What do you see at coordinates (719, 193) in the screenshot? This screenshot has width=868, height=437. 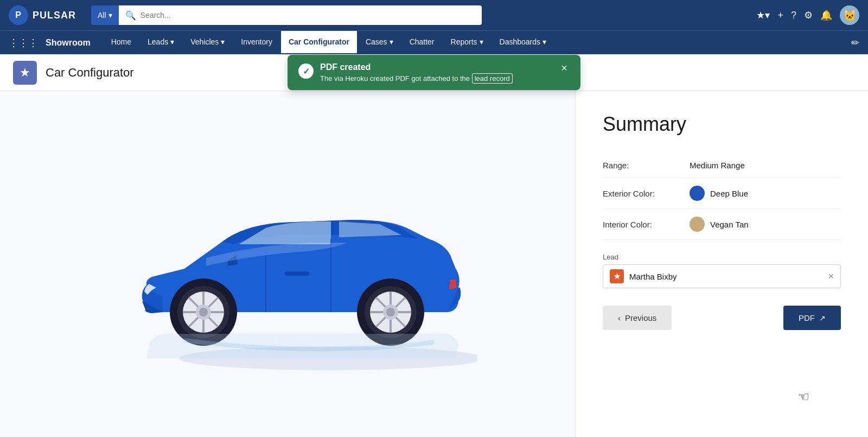 I see `exterior-color-value: Deep Blue` at bounding box center [719, 193].